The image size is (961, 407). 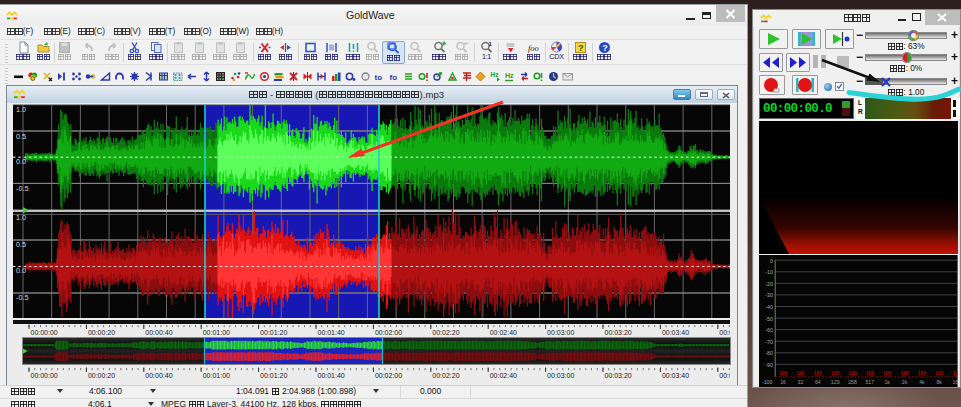 I want to click on svg-text: 129, so click(x=836, y=382).